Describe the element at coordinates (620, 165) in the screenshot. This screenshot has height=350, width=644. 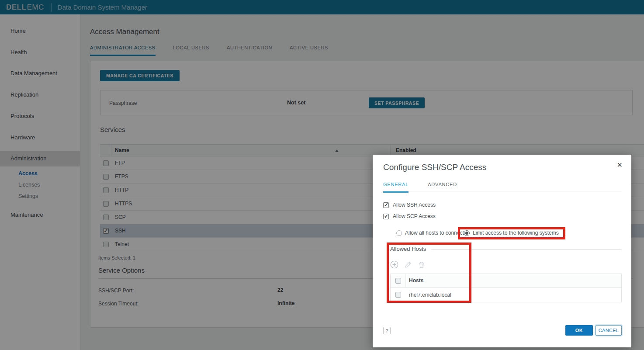
I see `close-icon: ✕` at that location.